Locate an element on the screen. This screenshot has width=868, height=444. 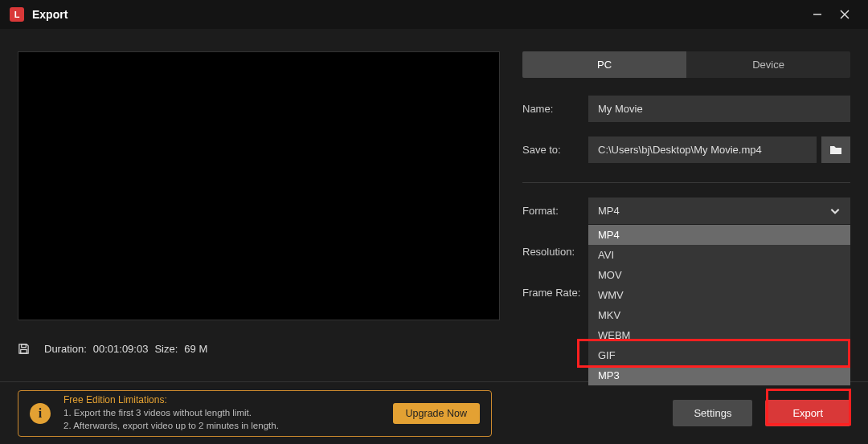
preview-info: Duration: 00:01:09:03 Size: 69 M is located at coordinates (259, 348).